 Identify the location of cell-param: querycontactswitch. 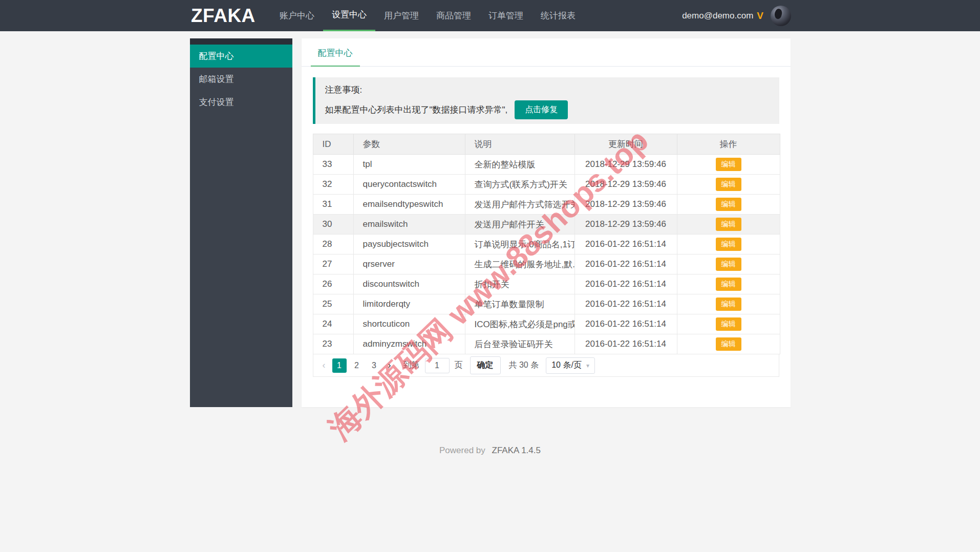
(409, 184).